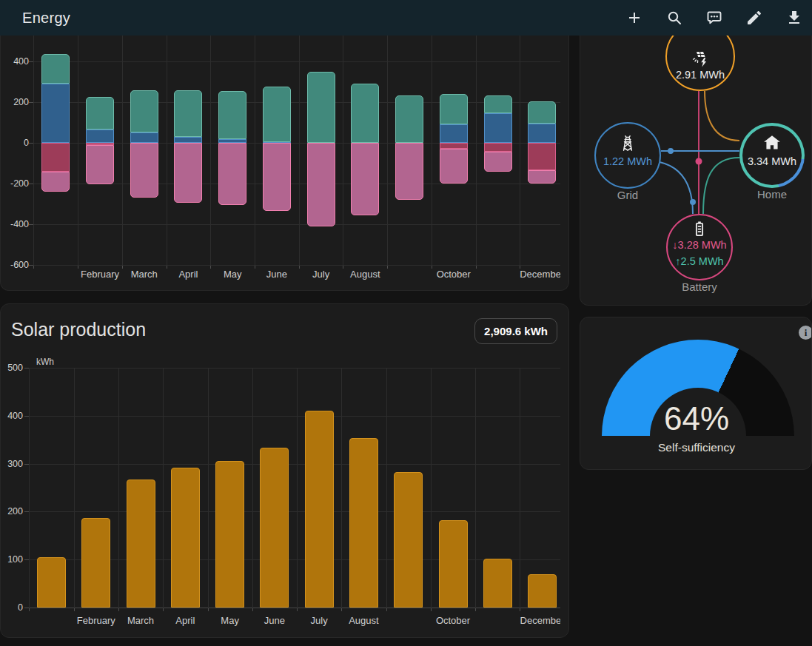 The image size is (812, 646). I want to click on y-tick-label: 200, so click(12, 511).